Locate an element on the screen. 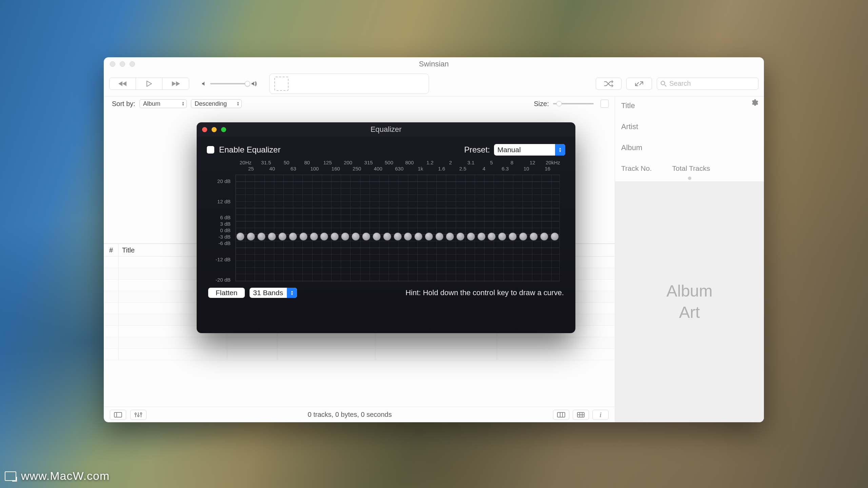 This screenshot has width=868, height=488. view-grid-button is located at coordinates (581, 415).